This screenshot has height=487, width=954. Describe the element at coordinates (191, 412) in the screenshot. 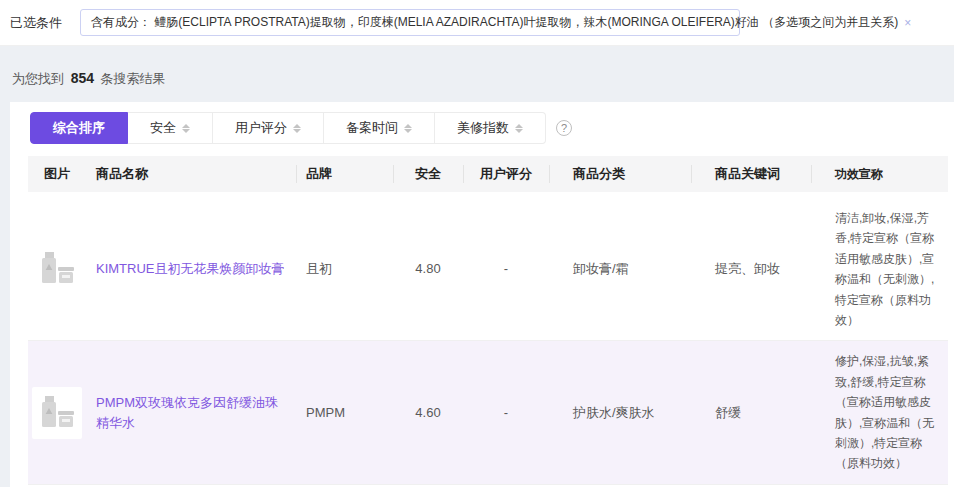

I see `name-cell: PMPM双玫瑰依克多因舒缓油珠精华水` at that location.